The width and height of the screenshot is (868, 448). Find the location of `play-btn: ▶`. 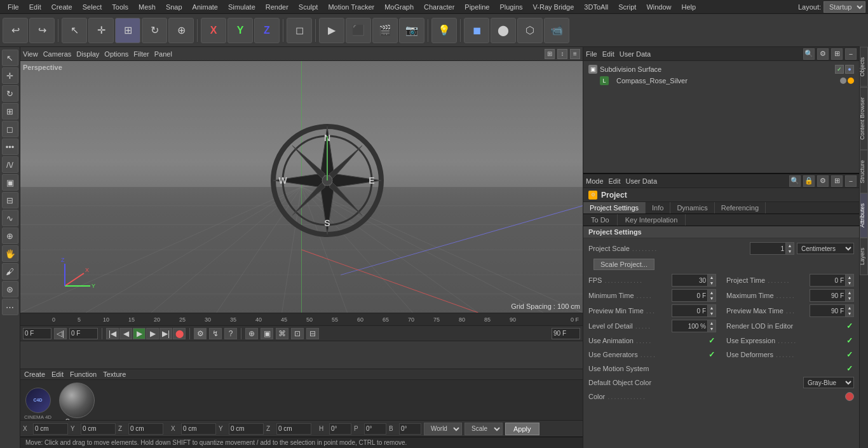

play-btn: ▶ is located at coordinates (139, 334).